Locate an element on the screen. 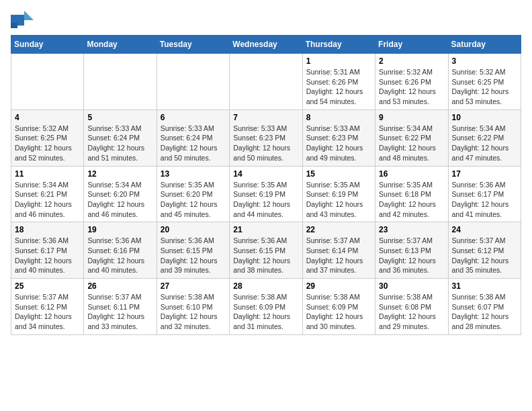 The image size is (532, 411). day-info: Sunrise: 5:37 AM Sunset: 6:11 PM Dayligh… is located at coordinates (120, 312).